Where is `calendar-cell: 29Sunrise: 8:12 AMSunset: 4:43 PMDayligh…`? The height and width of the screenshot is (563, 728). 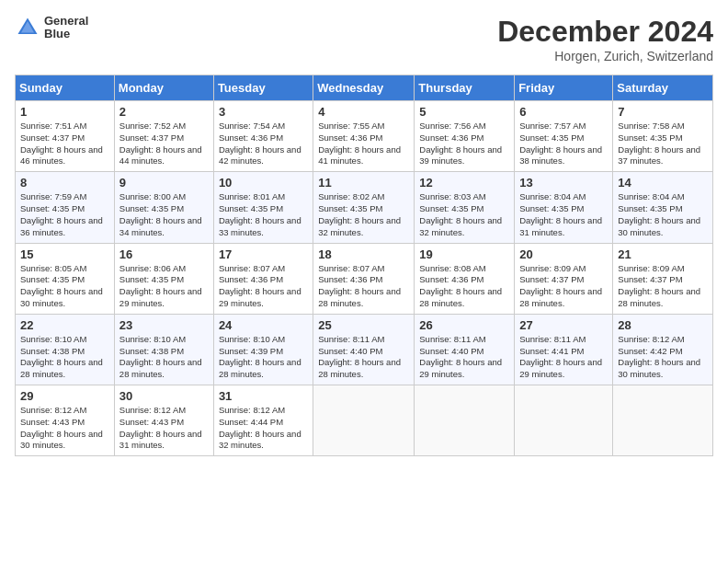
calendar-cell: 29Sunrise: 8:12 AMSunset: 4:43 PMDayligh… is located at coordinates (65, 421).